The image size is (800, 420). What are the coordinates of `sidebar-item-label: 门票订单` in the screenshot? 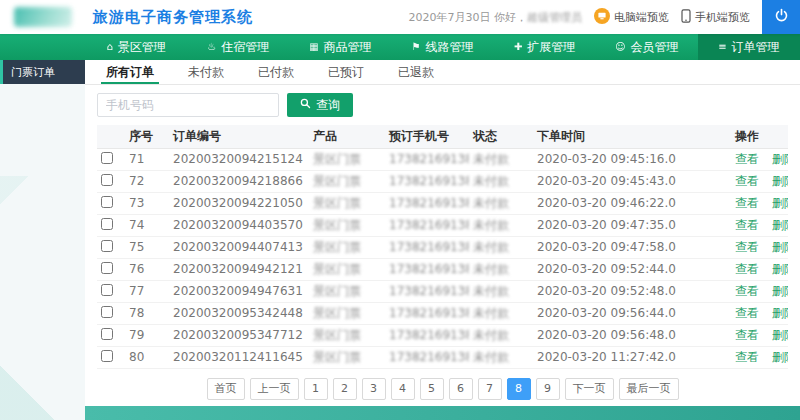 It's located at (33, 72).